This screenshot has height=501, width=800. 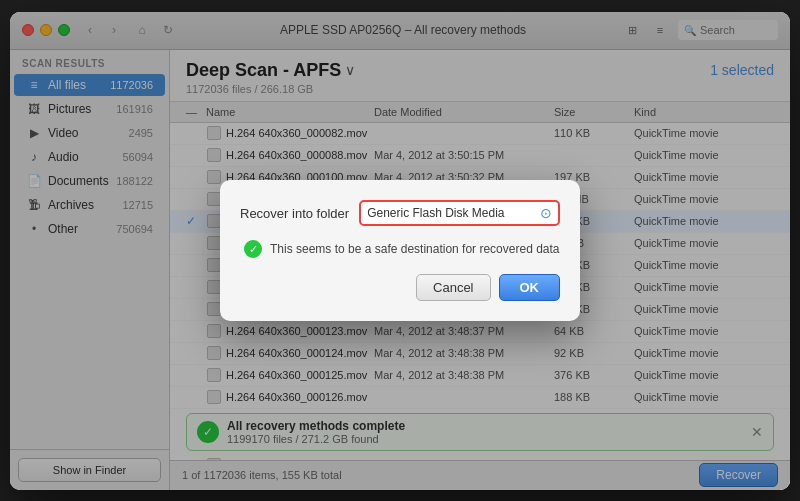 What do you see at coordinates (294, 214) in the screenshot?
I see `modal-label: Recover into folder` at bounding box center [294, 214].